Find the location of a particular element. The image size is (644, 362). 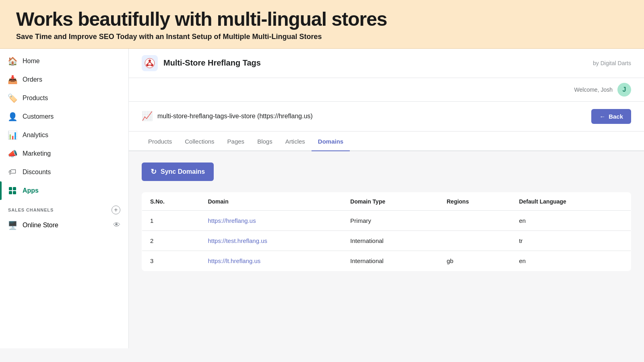

products-icon: 🏷️ is located at coordinates (12, 98).